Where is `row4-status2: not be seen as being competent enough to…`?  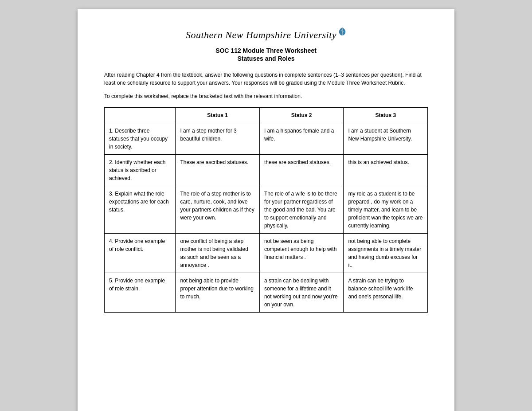 row4-status2: not be seen as being competent enough to… is located at coordinates (301, 254).